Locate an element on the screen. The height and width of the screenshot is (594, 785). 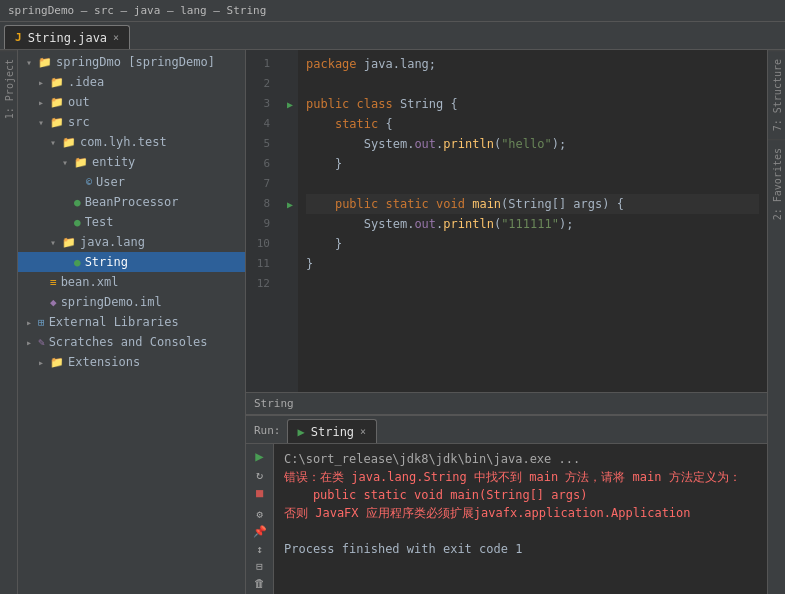
run-trash-button: 🗑 is located at coordinates (260, 584).